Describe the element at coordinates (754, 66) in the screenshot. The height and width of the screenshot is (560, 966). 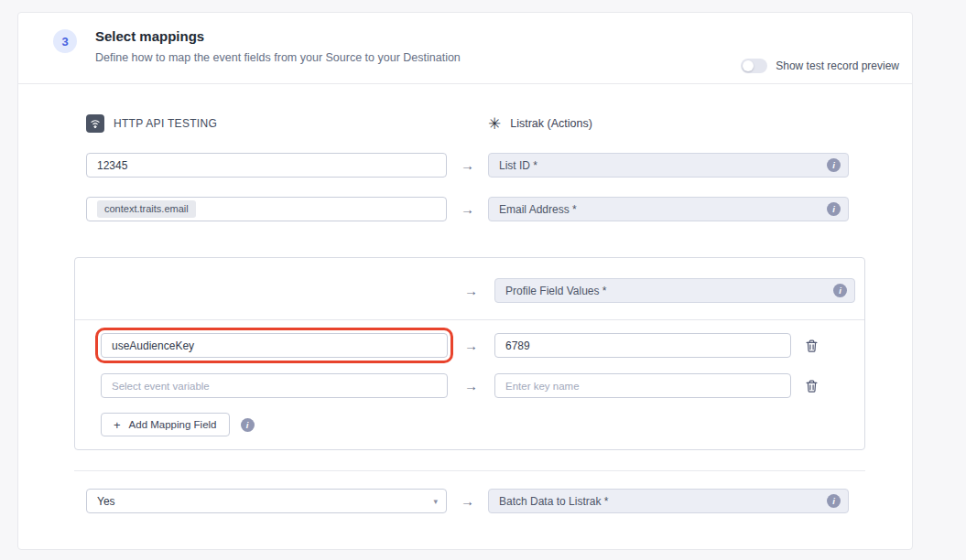
I see `show-test-record-toggle` at that location.